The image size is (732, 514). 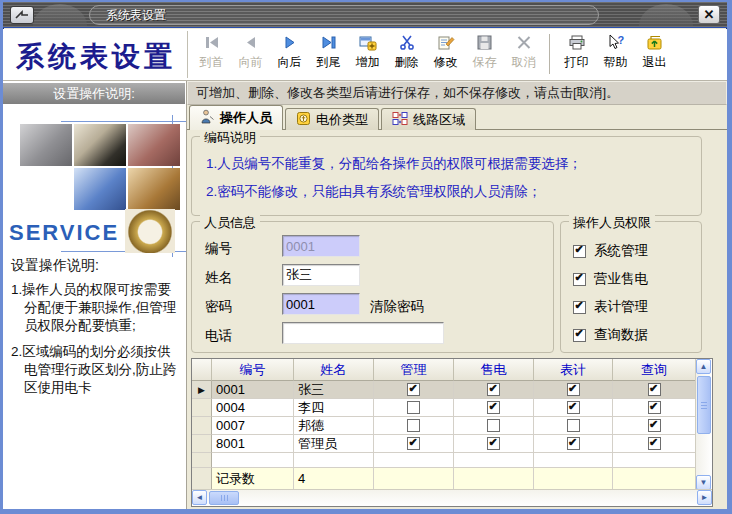 I want to click on tab-operators: 操作人员, so click(x=236, y=118).